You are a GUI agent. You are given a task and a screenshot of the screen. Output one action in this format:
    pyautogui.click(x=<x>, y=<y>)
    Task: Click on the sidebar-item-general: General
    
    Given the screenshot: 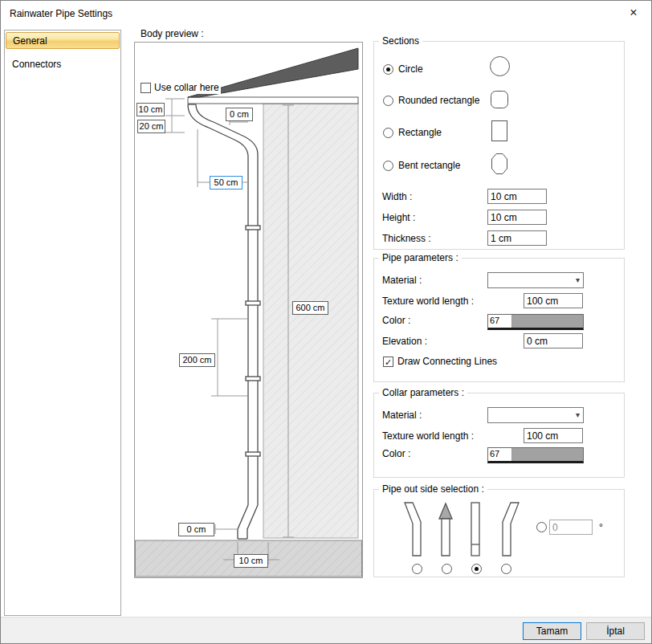 What is the action you would take?
    pyautogui.click(x=63, y=40)
    